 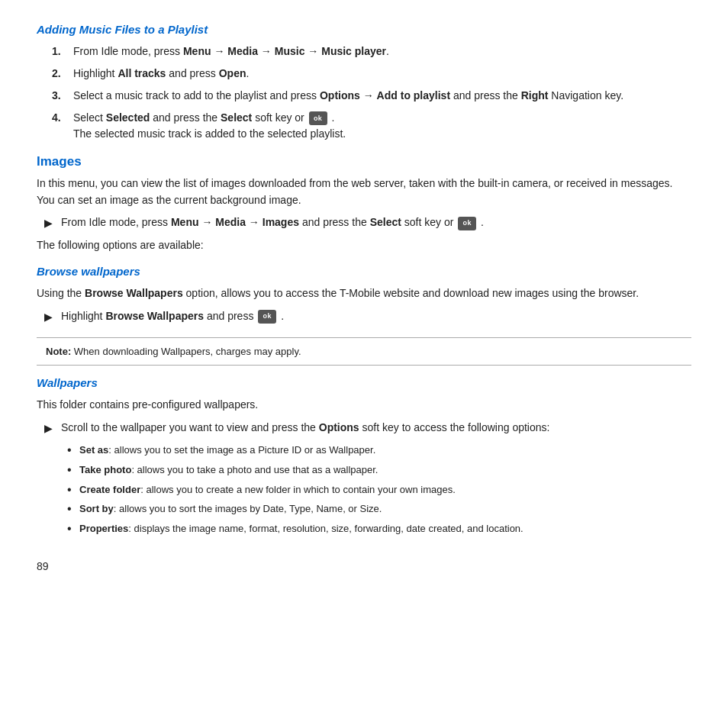 What do you see at coordinates (379, 510) in the screenshot?
I see `bullet-sort-by: • Sort by: allows you to sort the images…` at bounding box center [379, 510].